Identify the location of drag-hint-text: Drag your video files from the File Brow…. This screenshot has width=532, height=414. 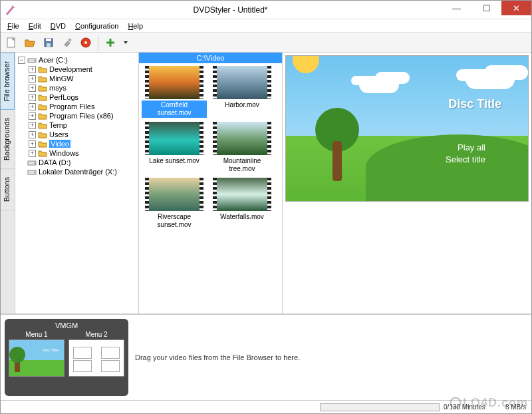
(331, 357).